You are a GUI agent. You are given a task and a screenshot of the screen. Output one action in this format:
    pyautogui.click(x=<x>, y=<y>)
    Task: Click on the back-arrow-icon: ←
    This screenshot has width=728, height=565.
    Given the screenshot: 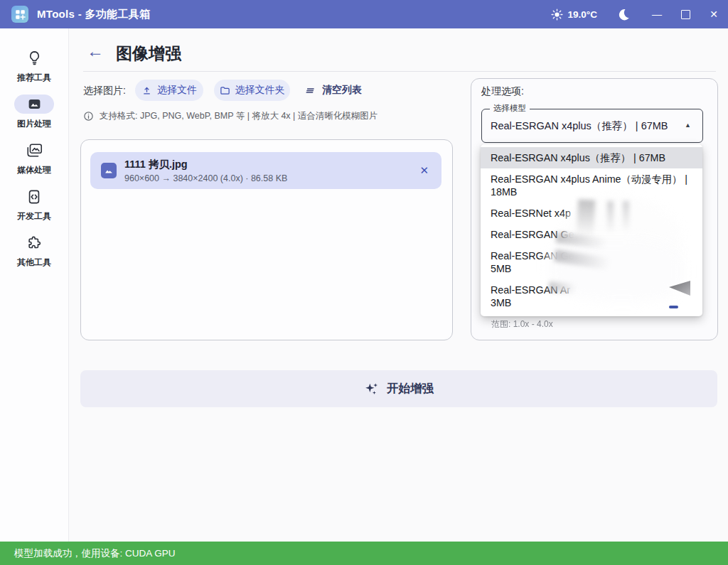 What is the action you would take?
    pyautogui.click(x=95, y=51)
    